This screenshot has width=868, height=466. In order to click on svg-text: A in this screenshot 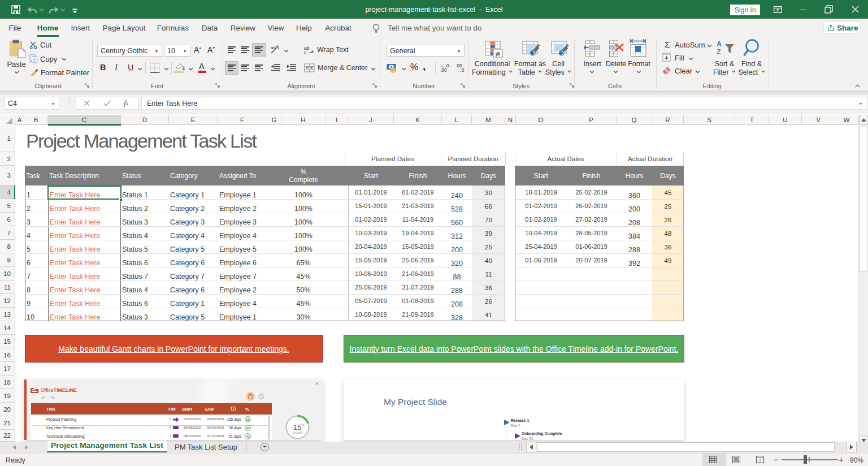, I will do `click(719, 44)`.